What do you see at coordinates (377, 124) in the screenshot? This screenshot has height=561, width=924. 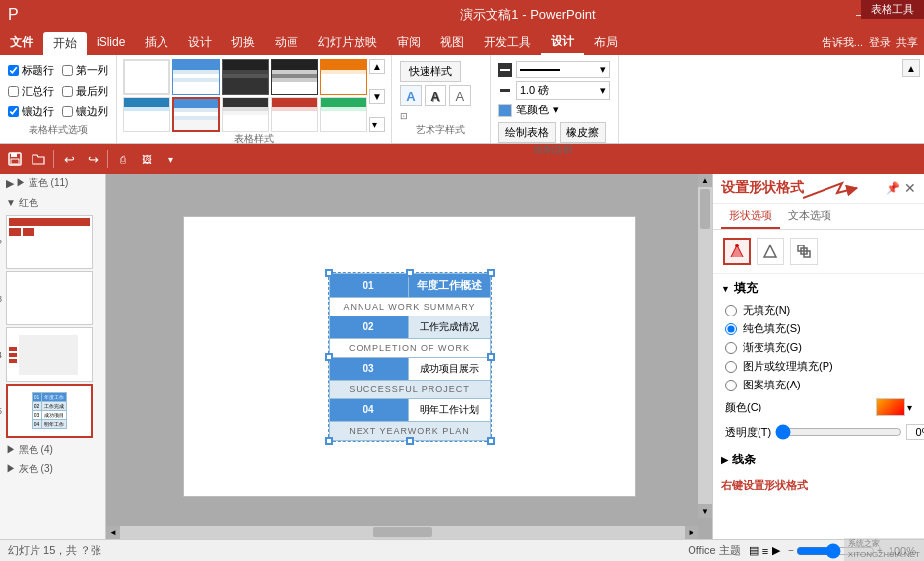 I see `styles-more: ▾` at bounding box center [377, 124].